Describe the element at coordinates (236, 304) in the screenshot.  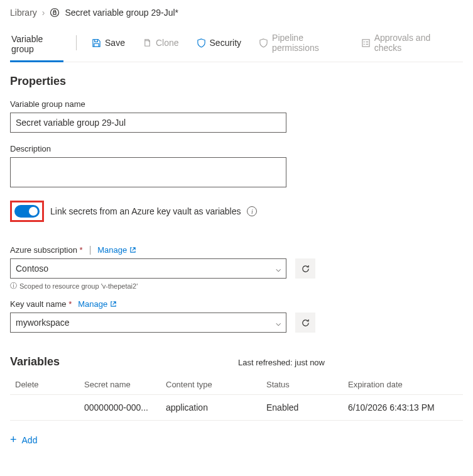
I see `keyvault-label-row: Key vault name Manage` at that location.